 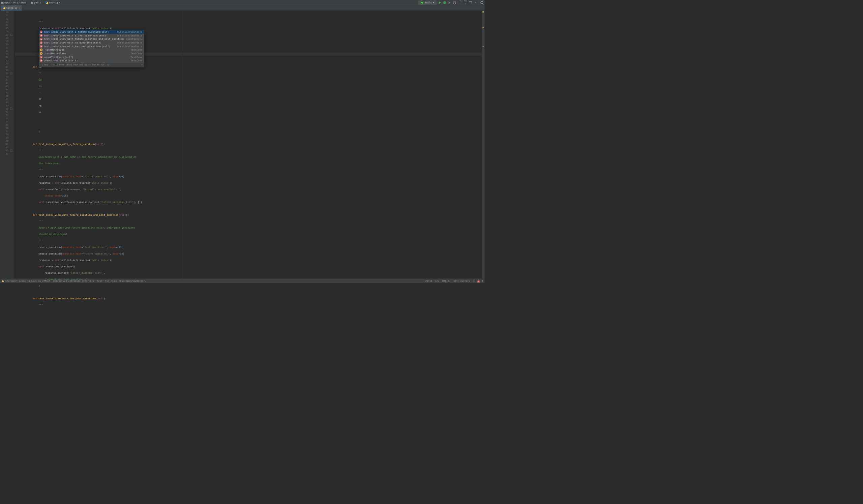 I want to click on completion-label: test_index_view_with_a_past_question(sel…, so click(x=75, y=36).